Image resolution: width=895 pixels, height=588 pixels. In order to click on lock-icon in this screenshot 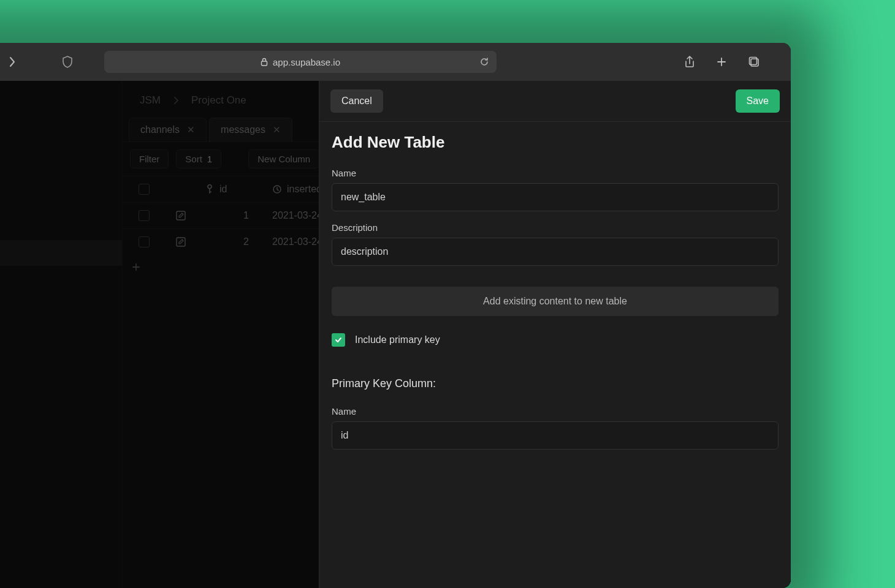, I will do `click(264, 62)`.